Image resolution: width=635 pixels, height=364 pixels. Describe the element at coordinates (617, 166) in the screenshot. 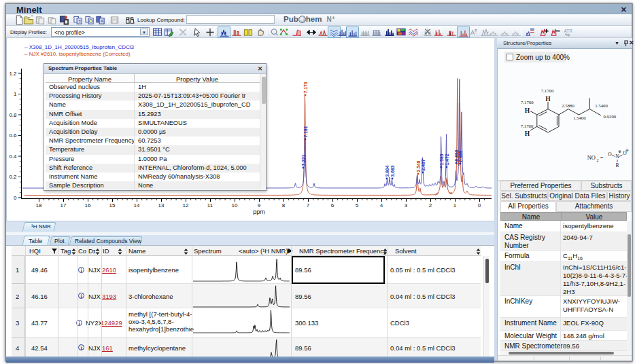

I see `svg-text: R` at that location.